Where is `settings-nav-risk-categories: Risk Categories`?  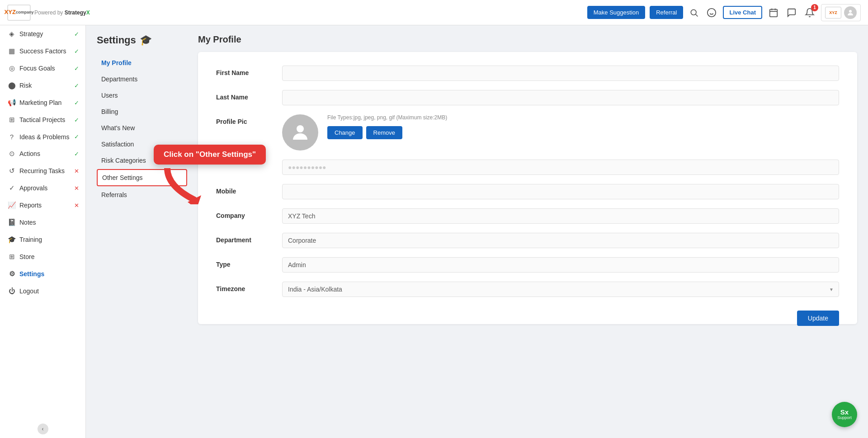
settings-nav-risk-categories: Risk Categories is located at coordinates (142, 160).